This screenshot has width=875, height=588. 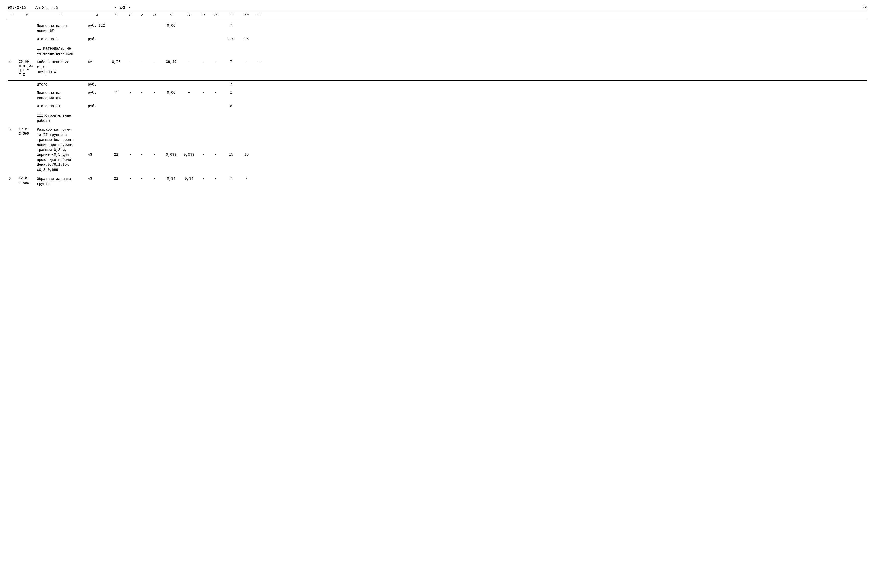 What do you see at coordinates (246, 62) in the screenshot?
I see `row-col14: -` at bounding box center [246, 62].